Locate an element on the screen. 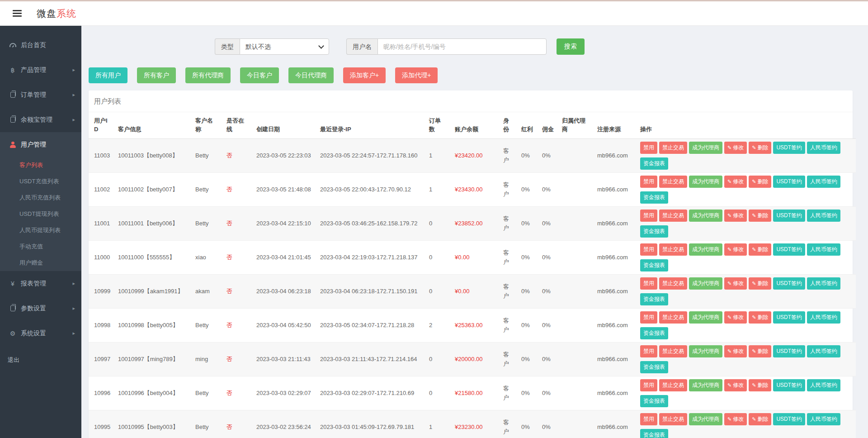  sidebar-item-0: 后台首页 is located at coordinates (41, 45).